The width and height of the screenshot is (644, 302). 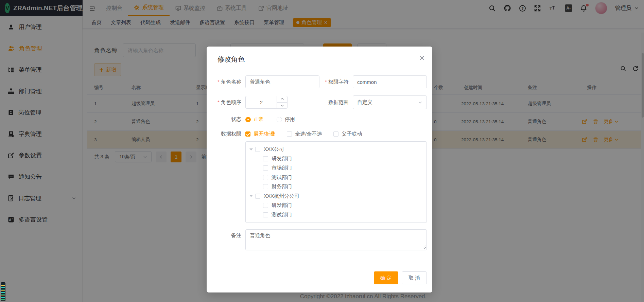 What do you see at coordinates (229, 103) in the screenshot?
I see `role-order-field-label: 角色顺序` at bounding box center [229, 103].